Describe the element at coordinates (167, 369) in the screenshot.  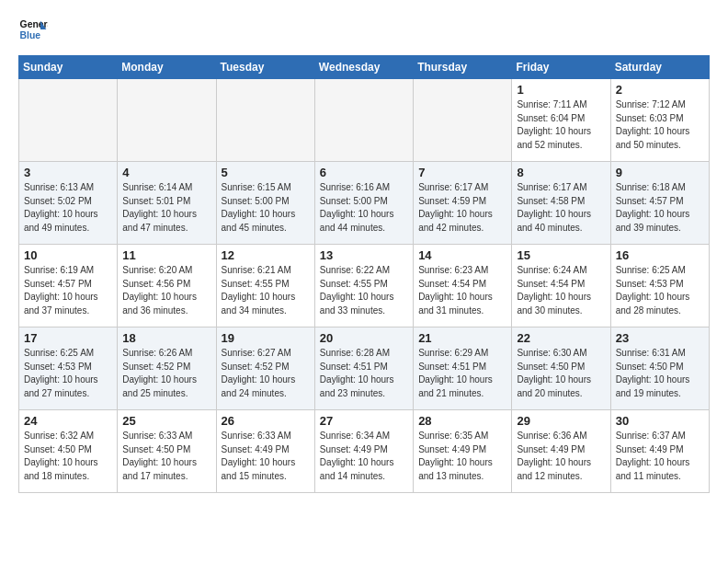
I see `calendar-cell: 18Sunrise: 6:26 AM Sunset: 4:52 PM Dayli…` at that location.